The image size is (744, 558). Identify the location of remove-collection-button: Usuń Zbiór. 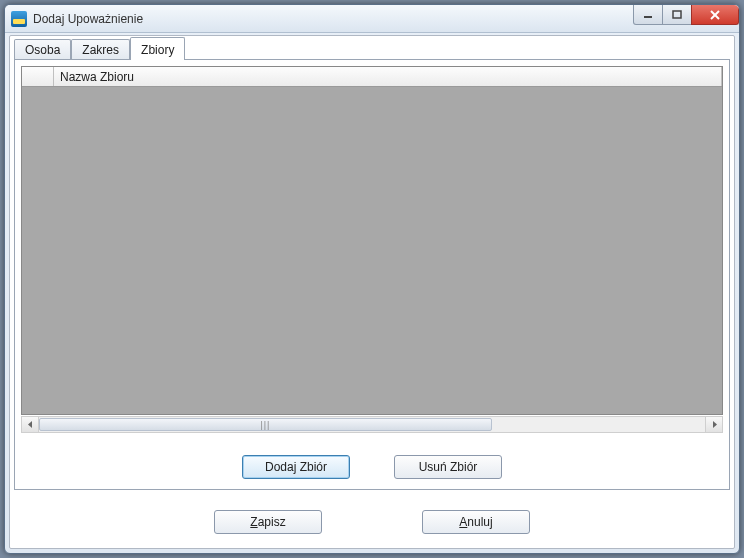
(448, 467).